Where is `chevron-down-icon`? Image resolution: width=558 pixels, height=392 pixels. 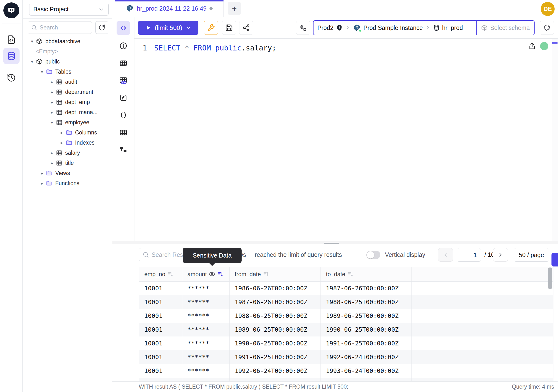
chevron-down-icon is located at coordinates (189, 28).